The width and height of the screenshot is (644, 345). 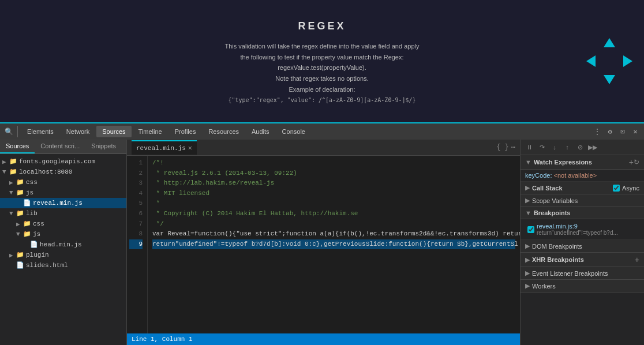 I want to click on preview-title: REGEX, so click(x=322, y=27).